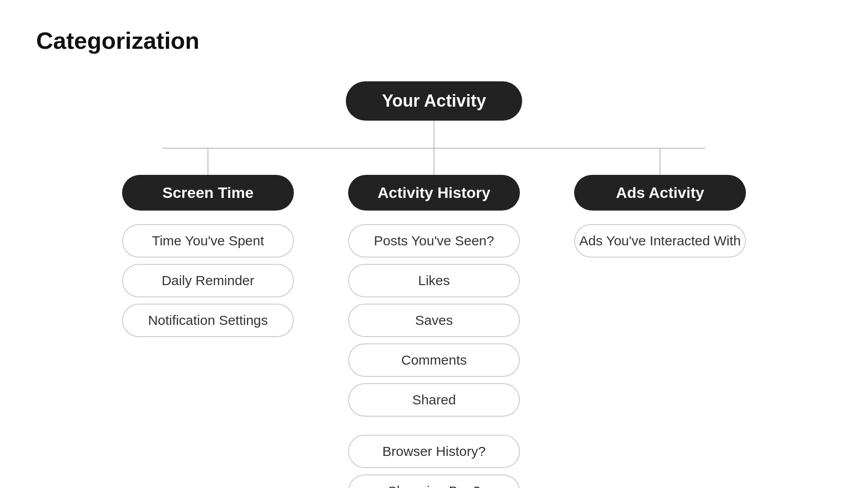  What do you see at coordinates (208, 161) in the screenshot?
I see `col-connector-screen-time` at bounding box center [208, 161].